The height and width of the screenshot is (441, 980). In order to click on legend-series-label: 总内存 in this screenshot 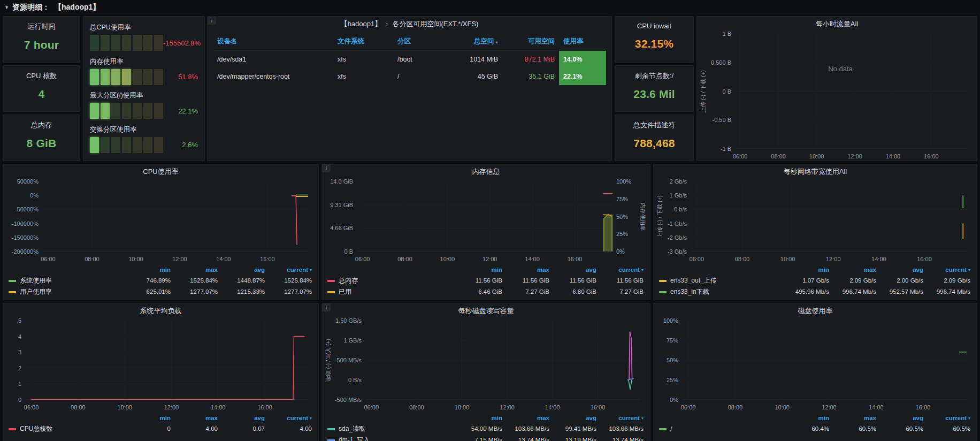, I will do `click(392, 280)`.